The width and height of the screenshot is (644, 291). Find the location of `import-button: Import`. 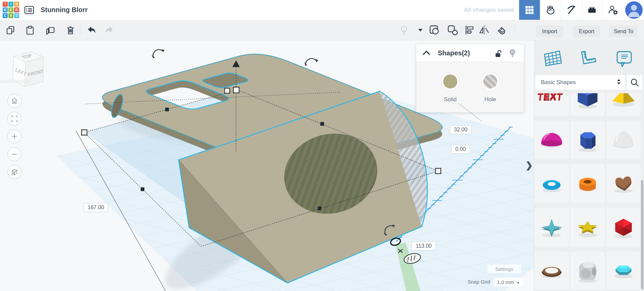

import-button: Import is located at coordinates (550, 32).